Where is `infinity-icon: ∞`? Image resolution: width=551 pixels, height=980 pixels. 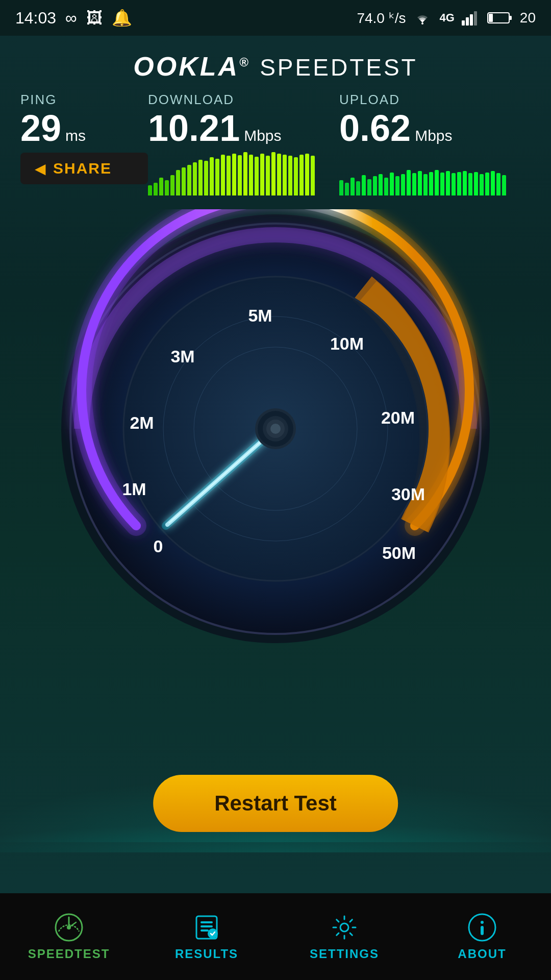 infinity-icon: ∞ is located at coordinates (71, 18).